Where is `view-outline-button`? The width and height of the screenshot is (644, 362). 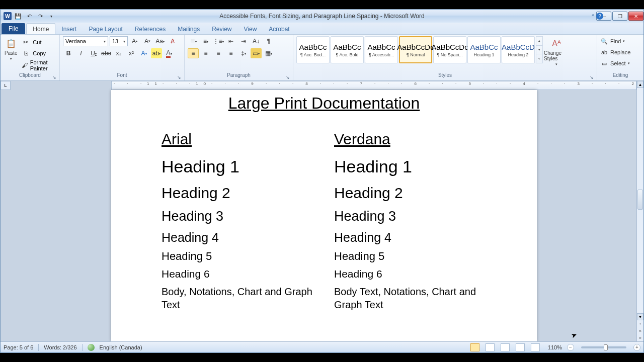
view-outline-button is located at coordinates (520, 347).